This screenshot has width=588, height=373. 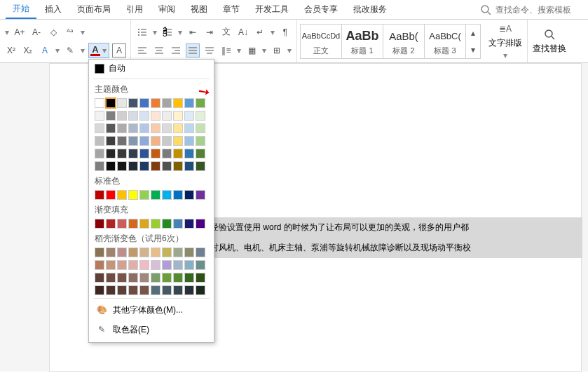 I want to click on tab-section: 章节, so click(x=231, y=10).